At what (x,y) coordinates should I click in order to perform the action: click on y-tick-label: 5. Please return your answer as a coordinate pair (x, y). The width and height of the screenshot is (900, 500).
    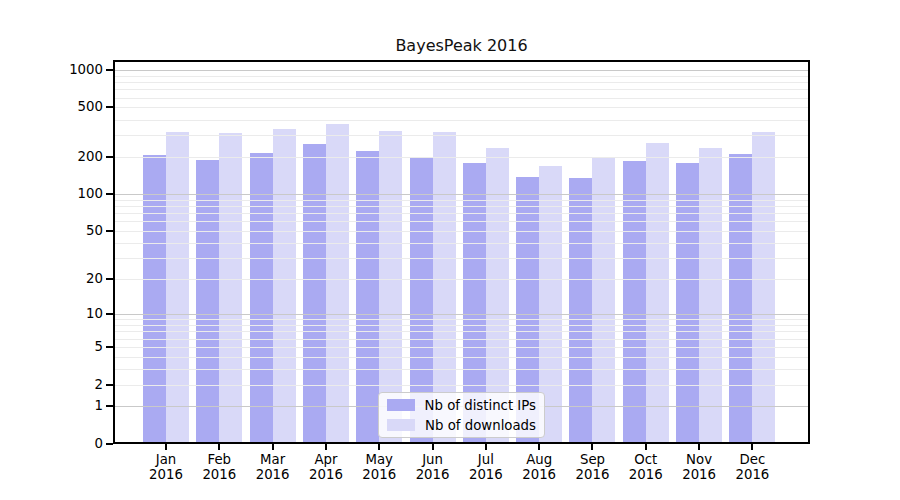
    Looking at the image, I should click on (72, 347).